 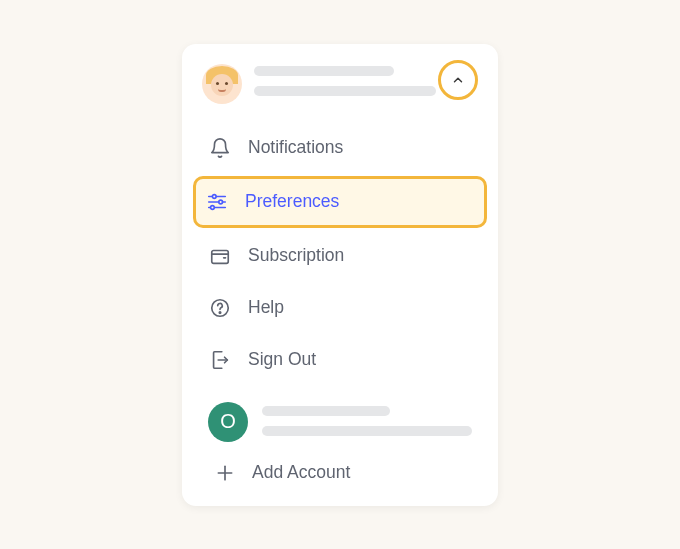 What do you see at coordinates (220, 360) in the screenshot?
I see `signout-icon` at bounding box center [220, 360].